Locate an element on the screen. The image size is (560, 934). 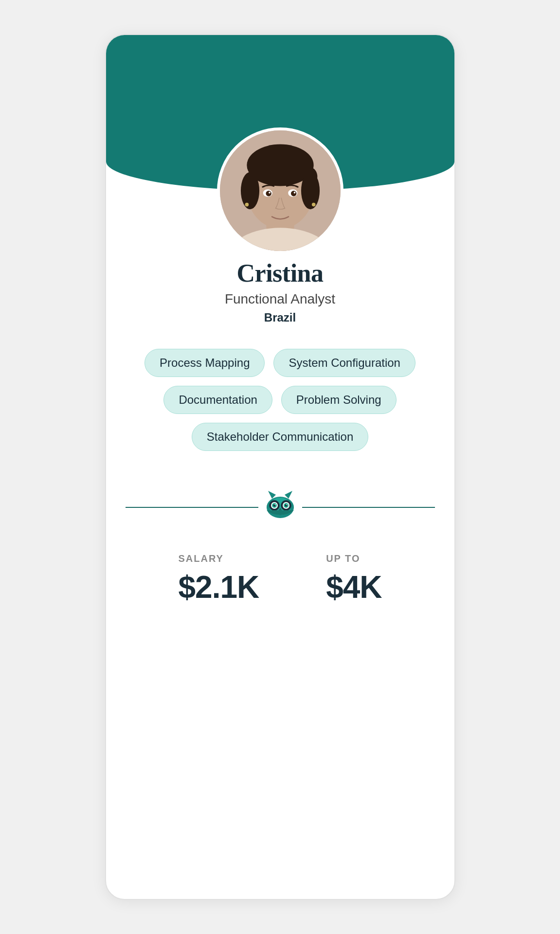
person-title: Functional Analyst is located at coordinates (280, 299).